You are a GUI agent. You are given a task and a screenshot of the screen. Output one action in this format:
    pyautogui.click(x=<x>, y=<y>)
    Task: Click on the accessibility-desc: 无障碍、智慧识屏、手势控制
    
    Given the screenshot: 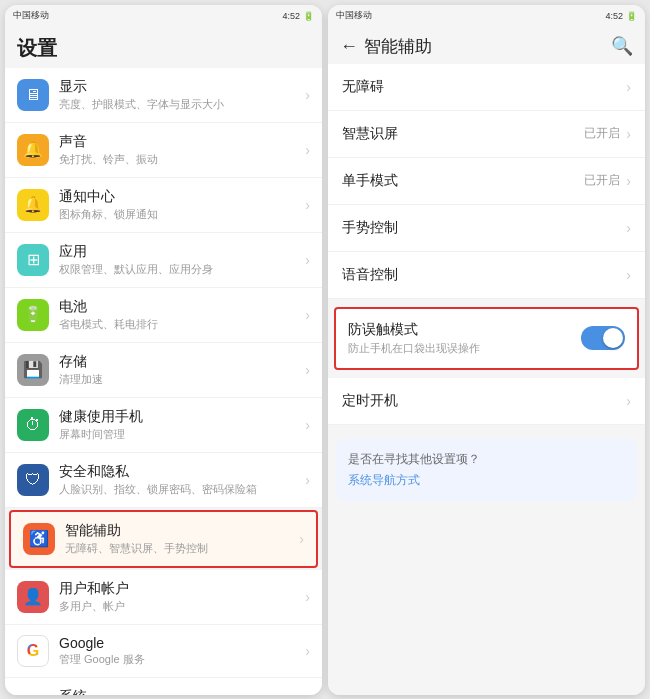 What is the action you would take?
    pyautogui.click(x=180, y=548)
    